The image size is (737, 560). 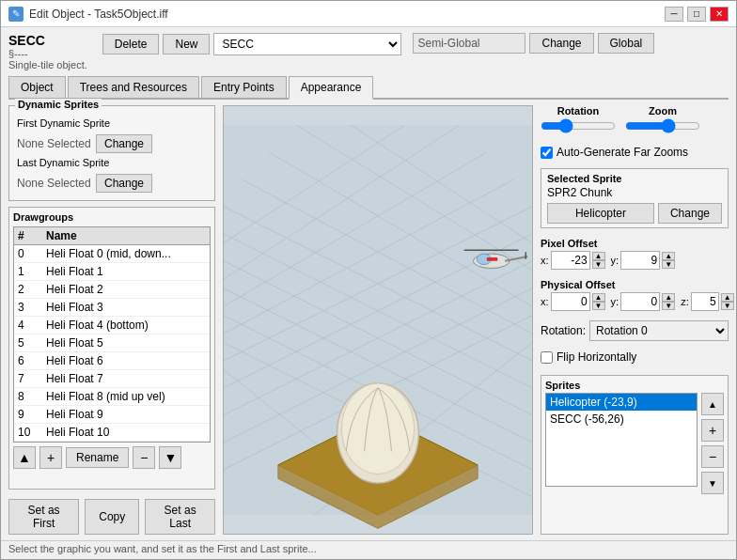 I want to click on first-sprite-field: None Selected Change, so click(x=112, y=144).